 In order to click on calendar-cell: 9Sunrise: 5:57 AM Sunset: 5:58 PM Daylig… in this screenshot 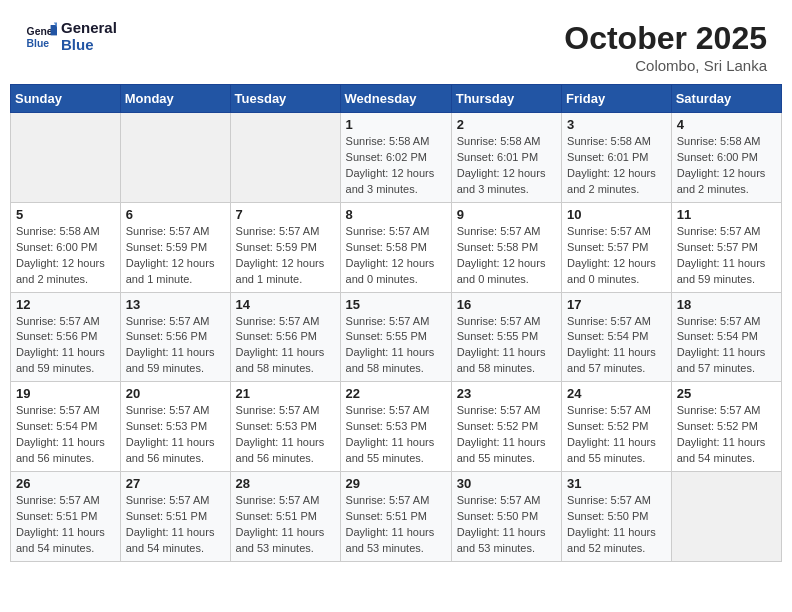, I will do `click(506, 247)`.